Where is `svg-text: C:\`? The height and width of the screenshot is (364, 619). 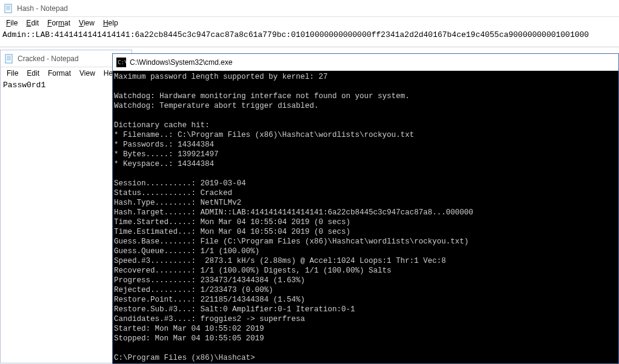 svg-text: C:\ is located at coordinates (122, 62).